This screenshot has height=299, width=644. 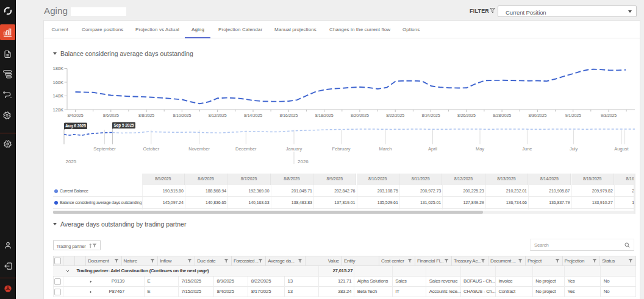 What do you see at coordinates (182, 116) in the screenshot?
I see `svg-text: 8/10/2025` at bounding box center [182, 116].